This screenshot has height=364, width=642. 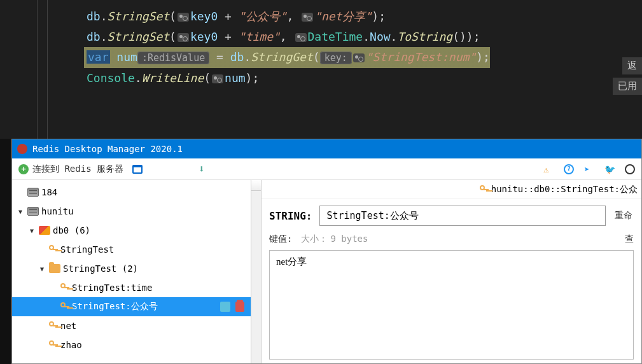 I want to click on twitter-icon: 🐦, so click(x=610, y=169).